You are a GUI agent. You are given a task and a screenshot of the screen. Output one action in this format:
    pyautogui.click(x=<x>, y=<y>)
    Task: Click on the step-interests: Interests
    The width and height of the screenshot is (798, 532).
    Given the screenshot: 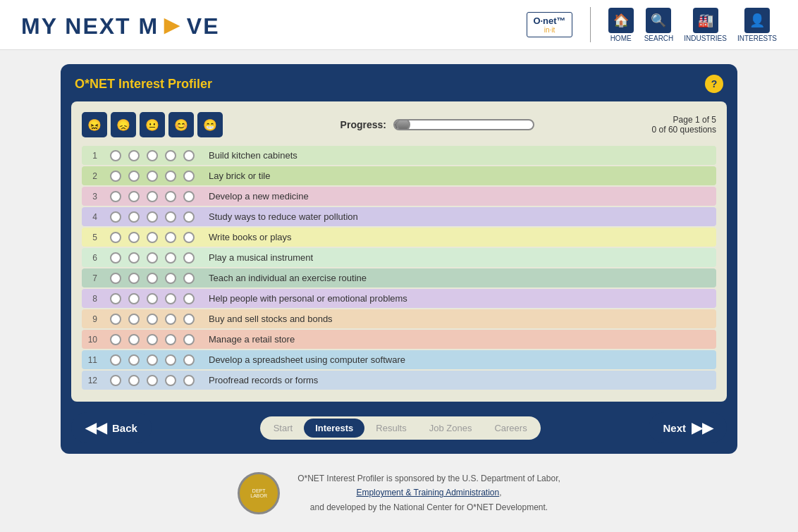 What is the action you would take?
    pyautogui.click(x=334, y=428)
    